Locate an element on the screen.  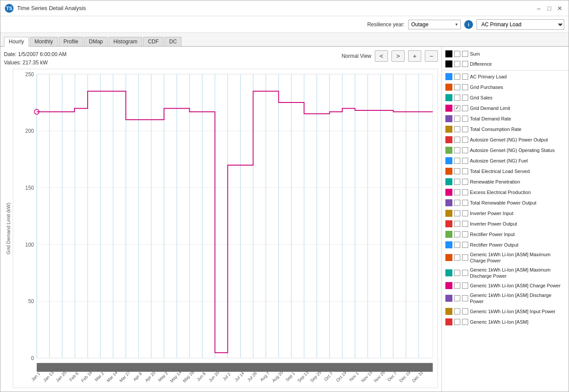
autosize-genset-status-cb1 is located at coordinates (457, 150).